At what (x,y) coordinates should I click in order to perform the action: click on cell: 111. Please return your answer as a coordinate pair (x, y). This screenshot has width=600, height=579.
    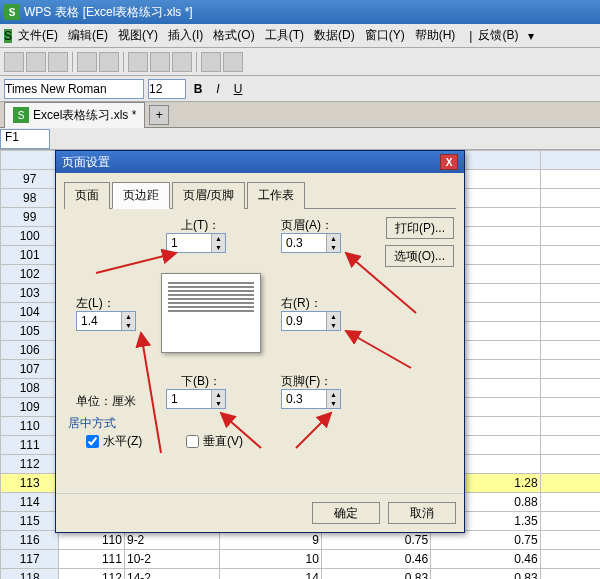
    Looking at the image, I should click on (92, 560).